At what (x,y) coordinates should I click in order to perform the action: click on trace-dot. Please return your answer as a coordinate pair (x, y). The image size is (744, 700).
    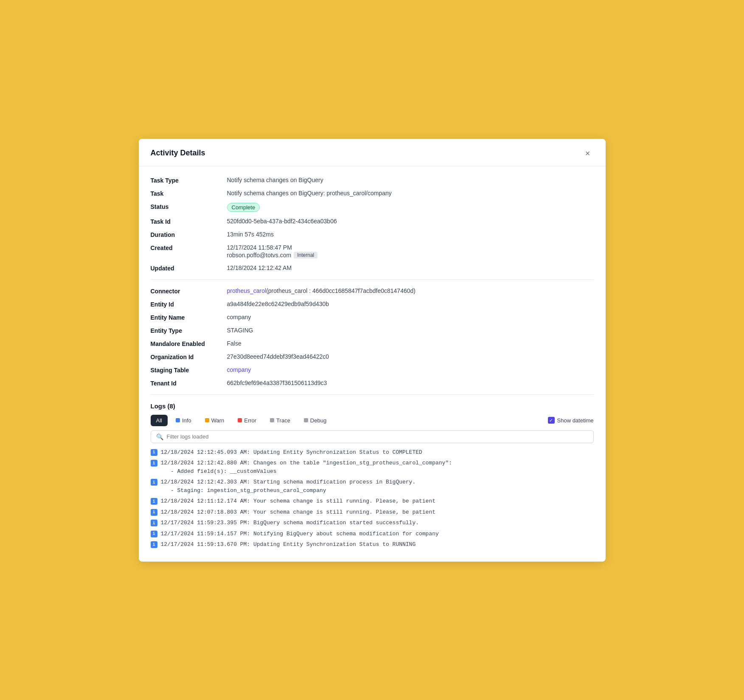
    Looking at the image, I should click on (272, 420).